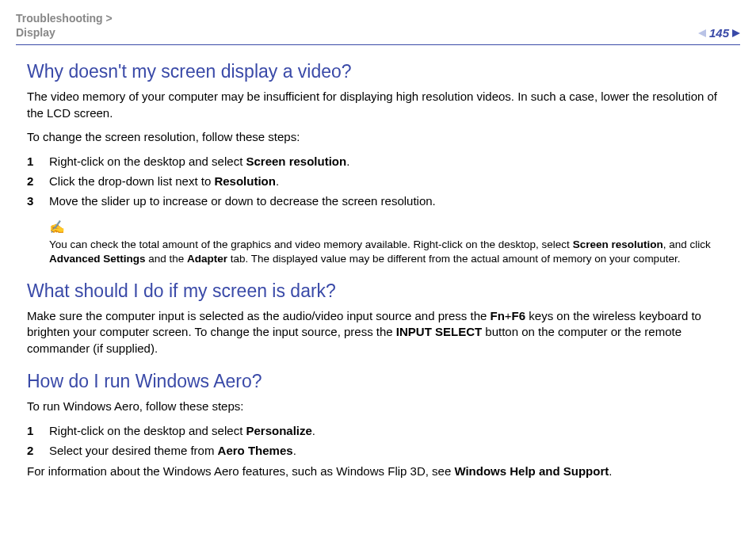 This screenshot has height=534, width=756. Describe the element at coordinates (378, 201) in the screenshot. I see `list-item: 3Move the slider up to increase or down …` at that location.